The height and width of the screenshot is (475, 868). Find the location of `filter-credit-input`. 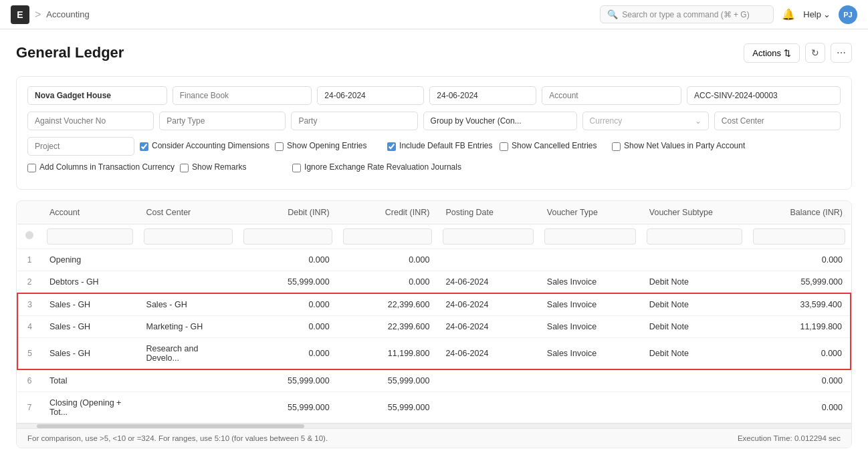

filter-credit-input is located at coordinates (388, 236).